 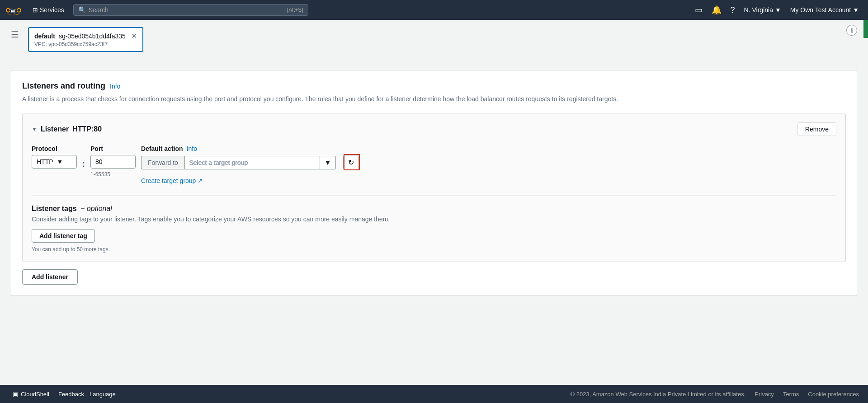 I want to click on green-side-indicator, so click(x=866, y=29).